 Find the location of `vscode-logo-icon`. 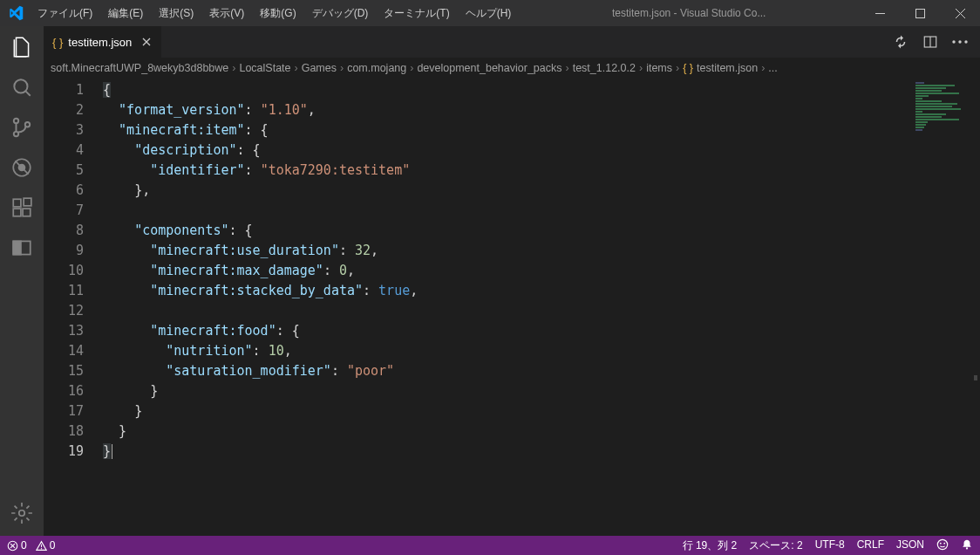

vscode-logo-icon is located at coordinates (16, 13).